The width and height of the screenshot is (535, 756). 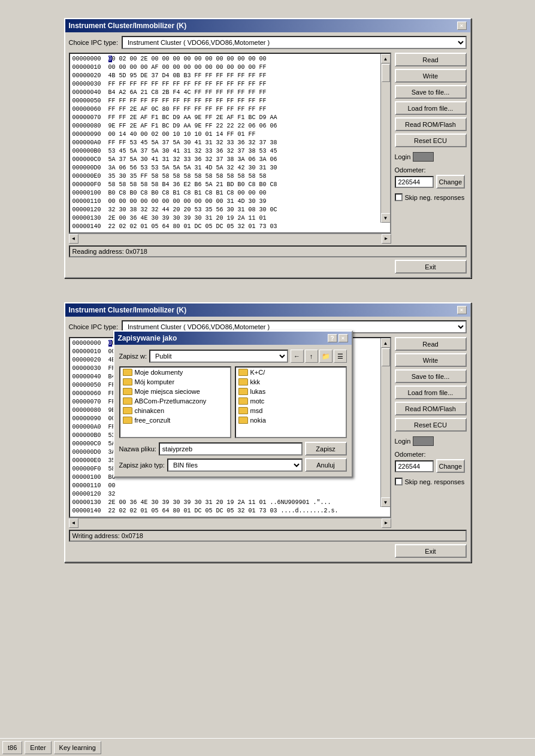 I want to click on save-dialog-anuluj-btn: Anuluj, so click(x=326, y=464).